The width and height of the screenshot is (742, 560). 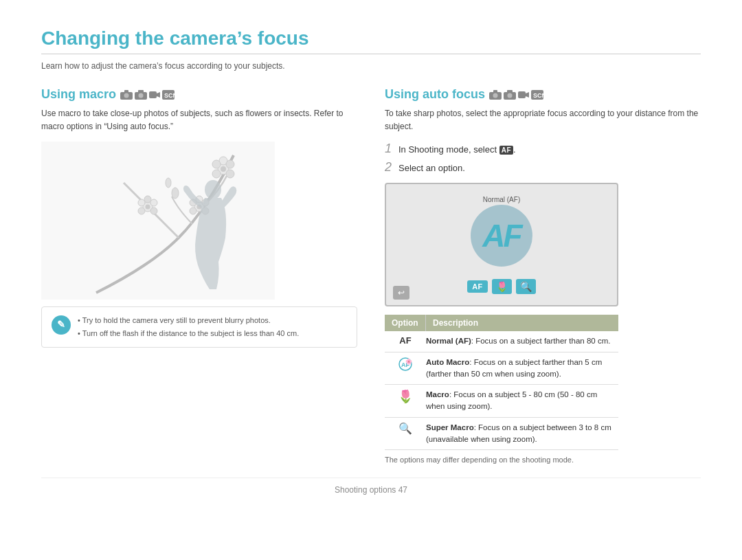 I want to click on tip-box: ✎ • Try to hold the camera very still to…, so click(x=199, y=327).